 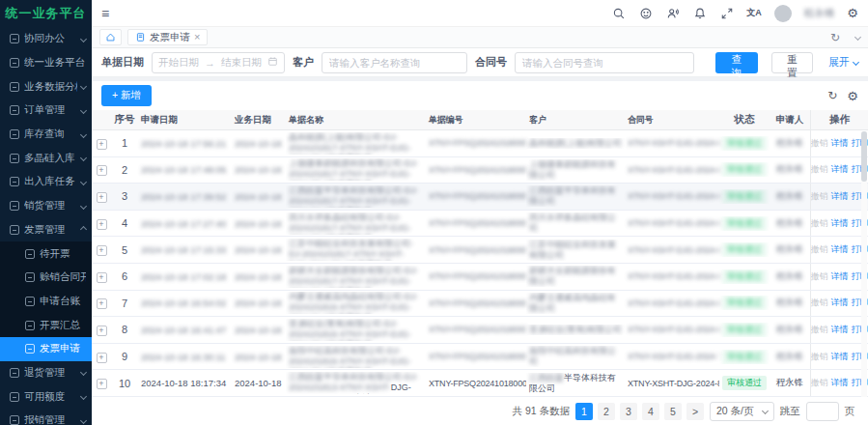 I want to click on avatar, so click(x=783, y=14).